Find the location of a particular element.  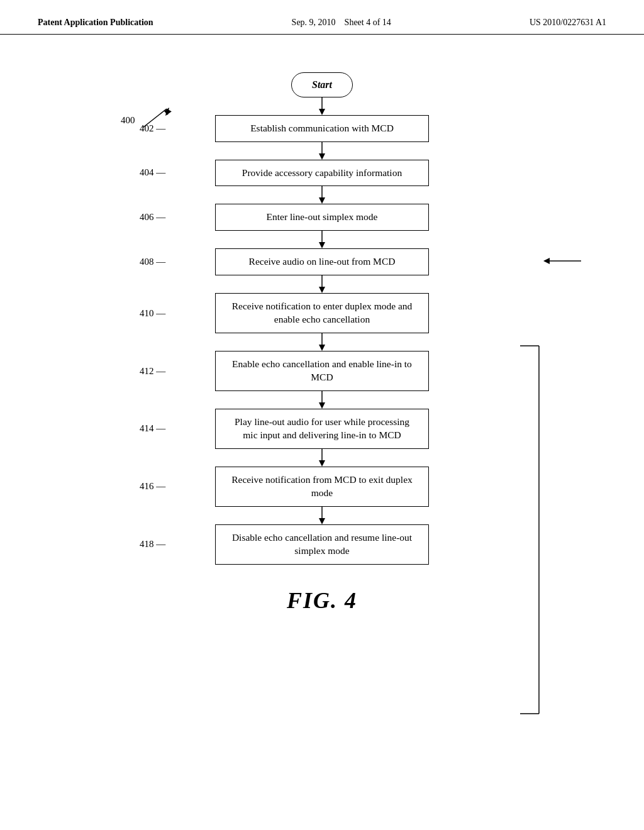

step-num-406: 406 — is located at coordinates (152, 218).